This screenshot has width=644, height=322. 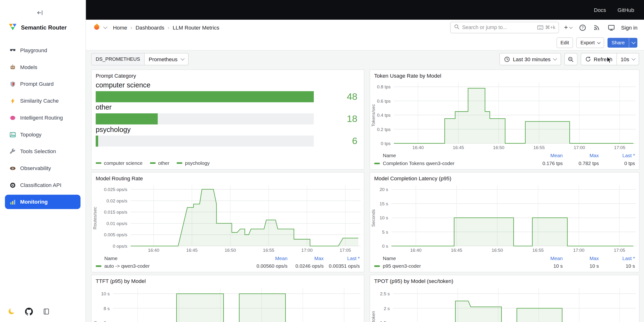 I want to click on breadcrumb-item: Dashboards, so click(x=150, y=28).